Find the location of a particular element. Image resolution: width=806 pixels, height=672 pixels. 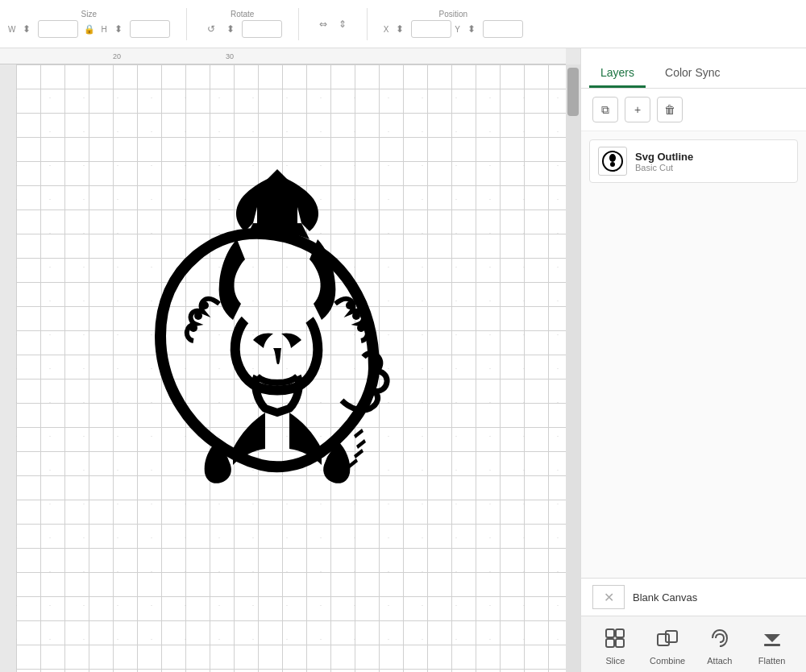

size-inputs: W ⬍ 🔒 H ⬍ is located at coordinates (89, 29).